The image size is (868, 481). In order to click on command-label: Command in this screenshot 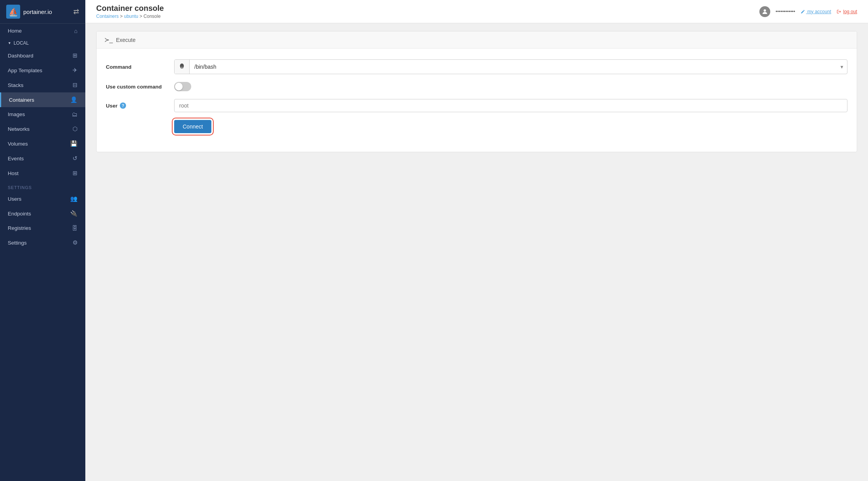, I will do `click(137, 67)`.